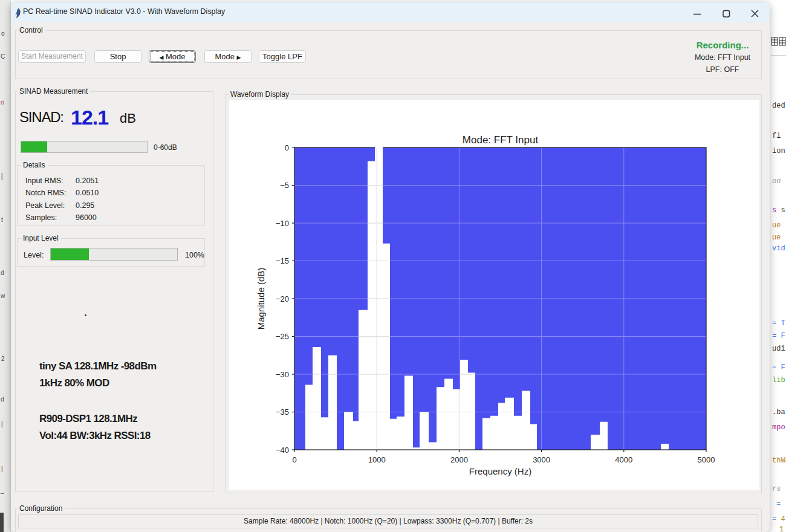 The image size is (786, 532). I want to click on svg-text: Frequency (Hz), so click(501, 472).